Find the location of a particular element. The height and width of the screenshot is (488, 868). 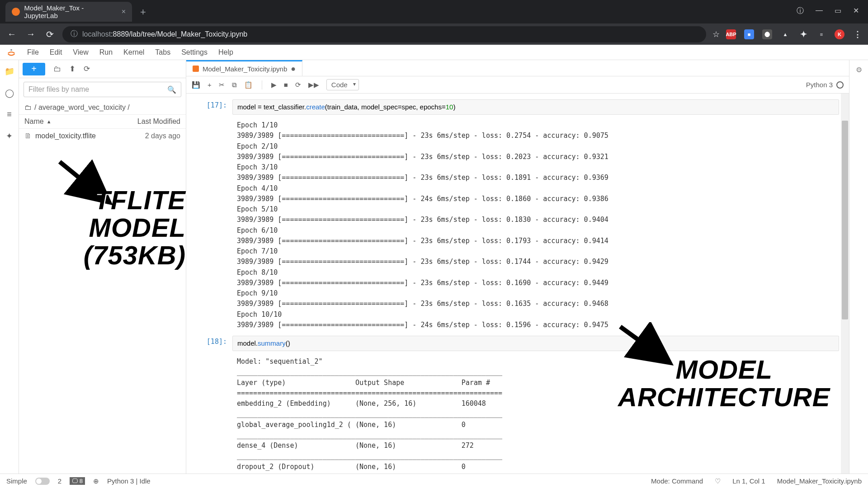

cell-type-select: Code is located at coordinates (343, 85).